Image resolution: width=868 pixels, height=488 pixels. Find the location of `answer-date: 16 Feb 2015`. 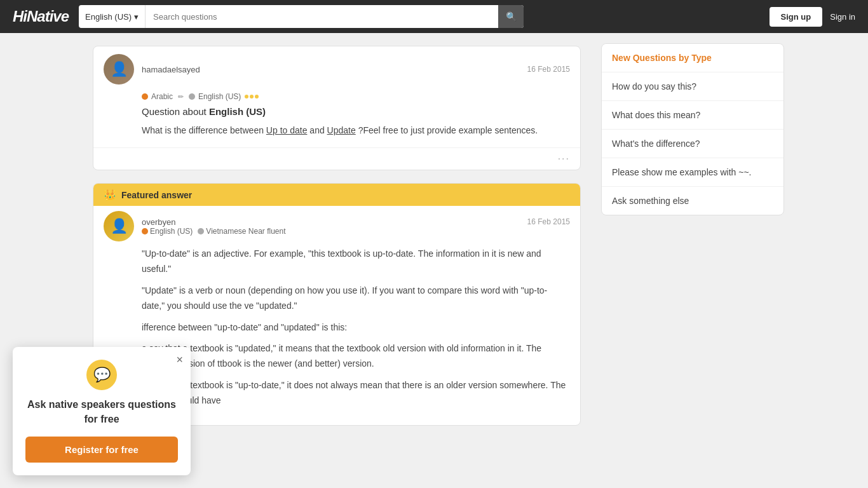

answer-date: 16 Feb 2015 is located at coordinates (549, 222).